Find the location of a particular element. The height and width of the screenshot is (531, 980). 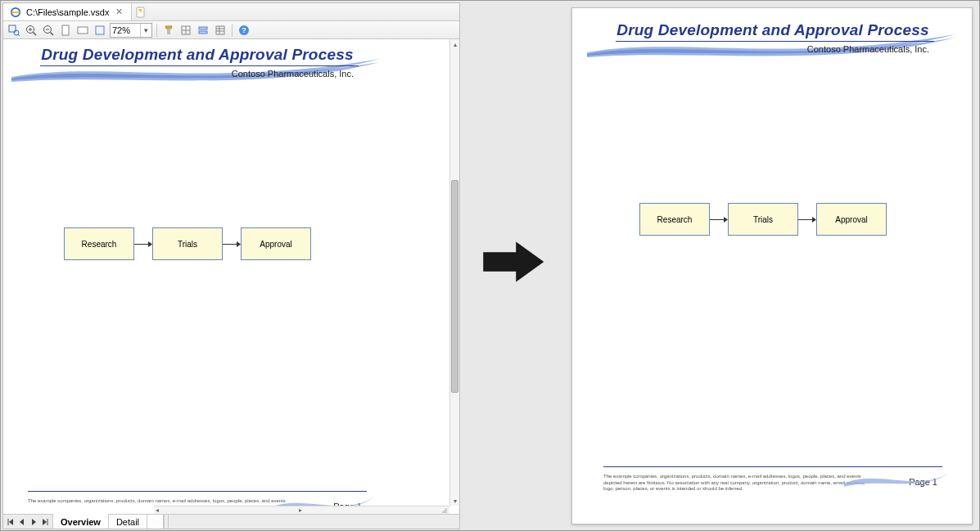

scroll-left-button: ◂ is located at coordinates (157, 511).